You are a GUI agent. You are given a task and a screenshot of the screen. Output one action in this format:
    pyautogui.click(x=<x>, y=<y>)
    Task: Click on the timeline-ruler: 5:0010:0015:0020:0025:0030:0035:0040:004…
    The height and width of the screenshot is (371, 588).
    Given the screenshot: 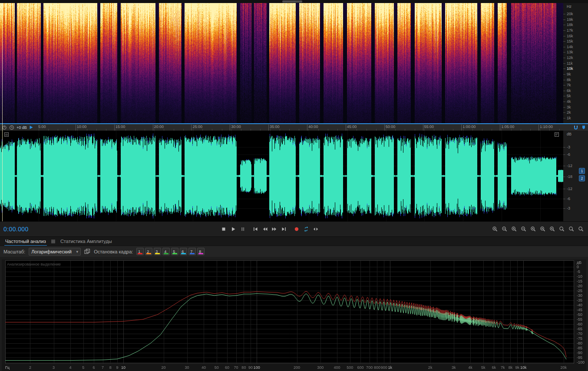 What is the action you would take?
    pyautogui.click(x=294, y=127)
    